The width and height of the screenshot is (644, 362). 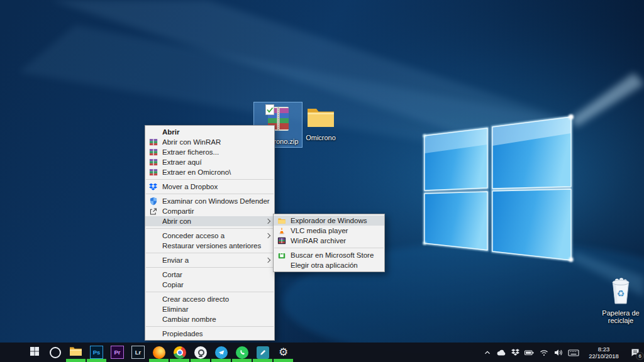 What do you see at coordinates (210, 319) in the screenshot?
I see `menu-item-cambiar-nombre: Cambiar nombre` at bounding box center [210, 319].